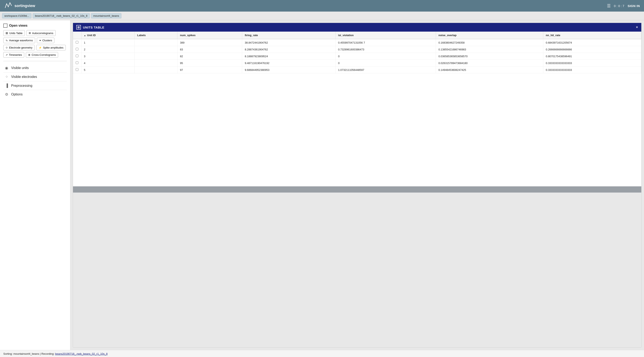  What do you see at coordinates (14, 55) in the screenshot?
I see `view-btn-timeseries: ↗ Timeseries` at bounding box center [14, 55].